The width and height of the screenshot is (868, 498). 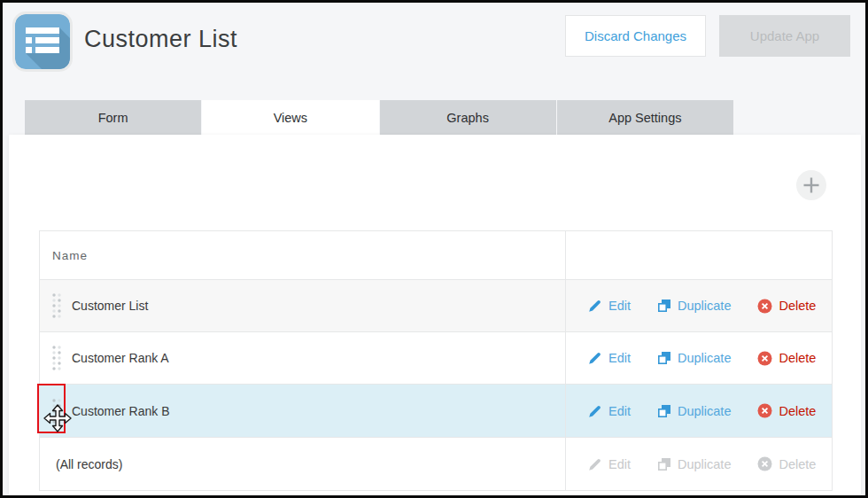 What do you see at coordinates (811, 185) in the screenshot?
I see `plus-icon` at bounding box center [811, 185].